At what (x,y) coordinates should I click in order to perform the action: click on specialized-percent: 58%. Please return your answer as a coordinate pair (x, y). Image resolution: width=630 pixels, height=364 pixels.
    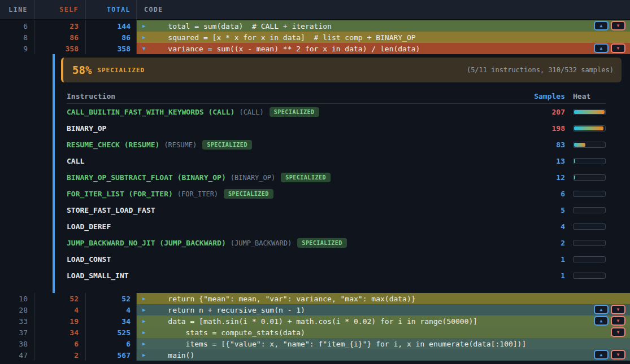
    Looking at the image, I should click on (82, 70).